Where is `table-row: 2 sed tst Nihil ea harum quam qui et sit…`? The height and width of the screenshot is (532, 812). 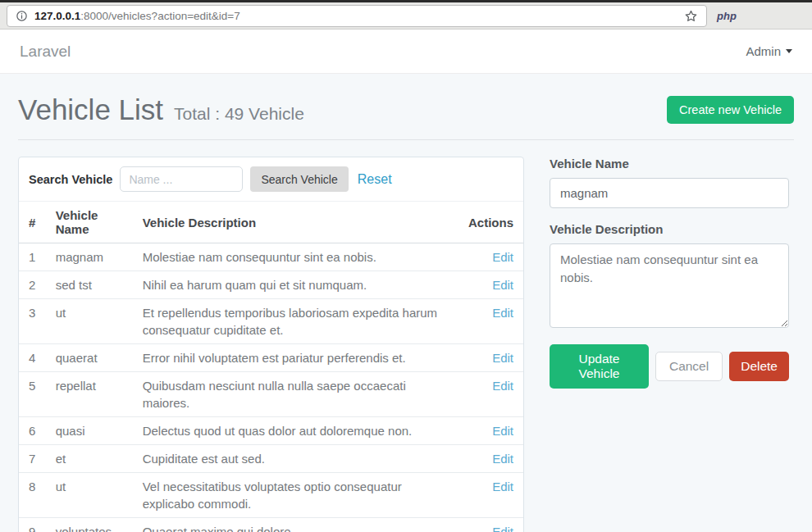
table-row: 2 sed tst Nihil ea harum quam qui et sit… is located at coordinates (271, 285).